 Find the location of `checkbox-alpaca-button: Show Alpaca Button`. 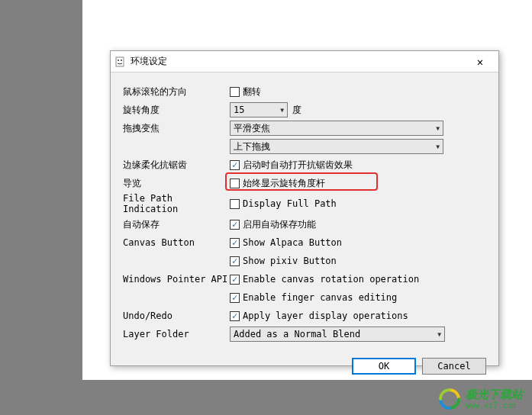

checkbox-alpaca-button: Show Alpaca Button is located at coordinates (285, 243).